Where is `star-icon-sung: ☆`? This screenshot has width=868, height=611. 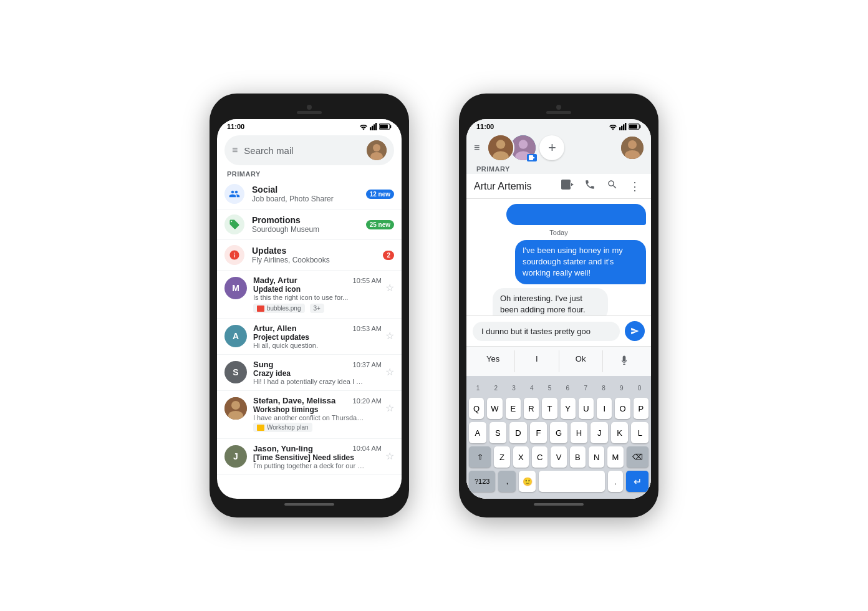 star-icon-sung: ☆ is located at coordinates (390, 372).